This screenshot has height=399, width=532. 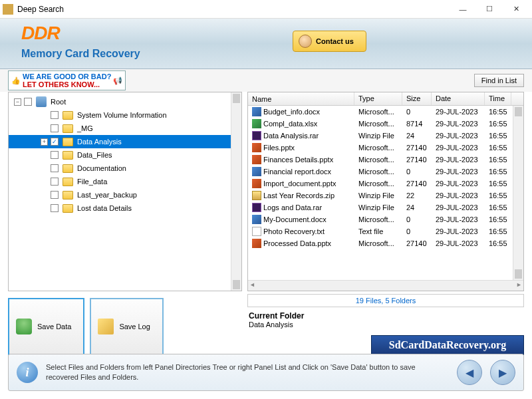 I want to click on tree-item-label: Data Analysis, so click(x=100, y=142).